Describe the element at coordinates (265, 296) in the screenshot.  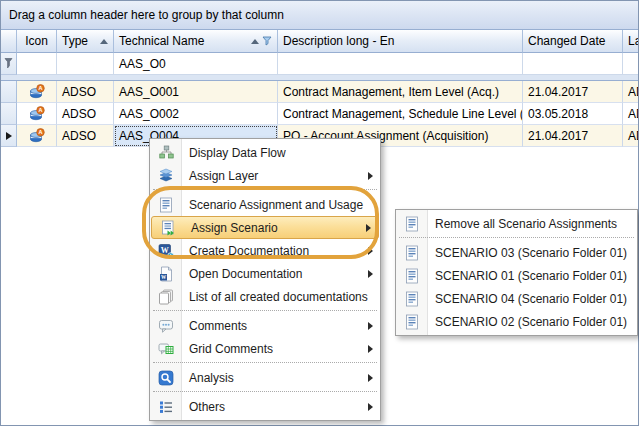
I see `menu-item-list-documentations: List of all created documentations` at that location.